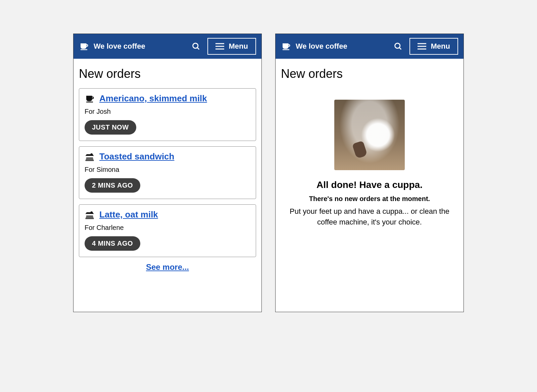  I want to click on order-title-link: Latte, oat milk, so click(129, 215).